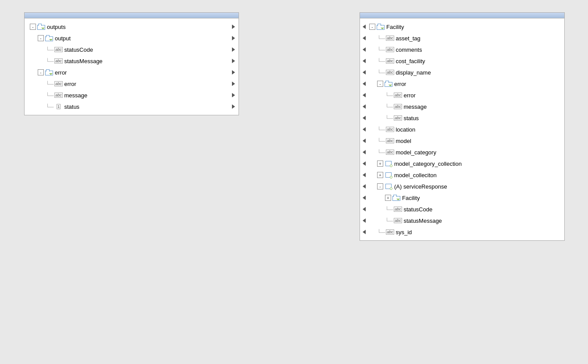 The width and height of the screenshot is (588, 364). Describe the element at coordinates (405, 130) in the screenshot. I see `item-label: location` at that location.